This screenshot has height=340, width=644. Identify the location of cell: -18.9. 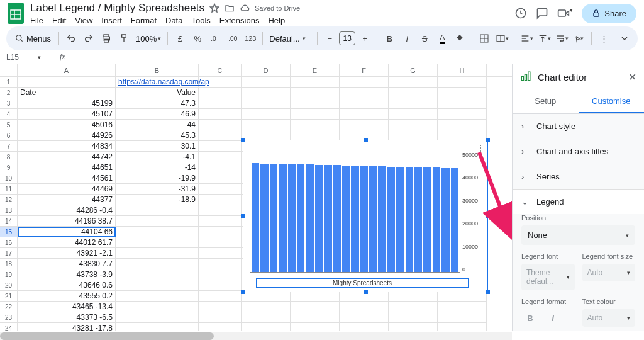
(157, 200).